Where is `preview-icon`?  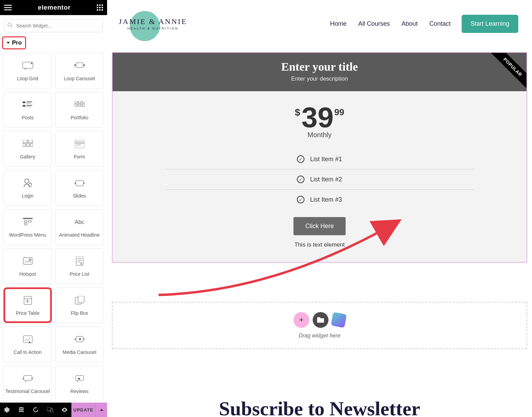 preview-icon is located at coordinates (65, 410).